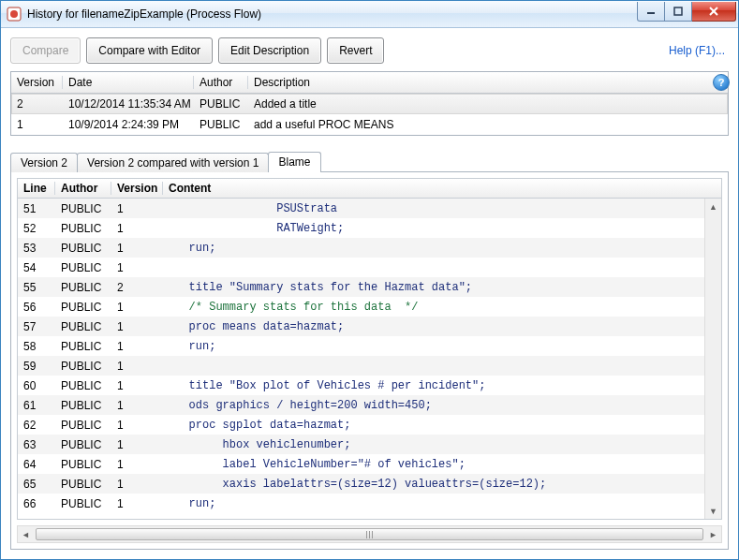 This screenshot has width=739, height=560. What do you see at coordinates (687, 11) in the screenshot?
I see `window-controls` at bounding box center [687, 11].